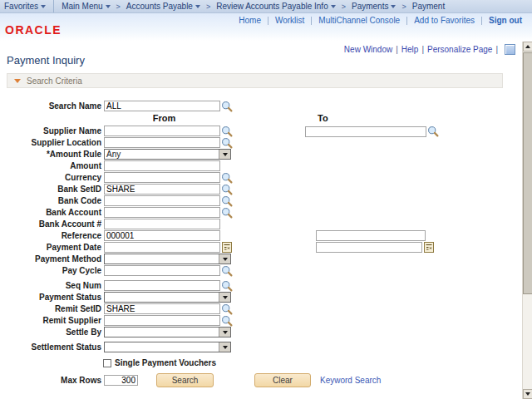 The width and height of the screenshot is (532, 399). What do you see at coordinates (227, 248) in the screenshot?
I see `payment-date-calendar-icon` at bounding box center [227, 248].